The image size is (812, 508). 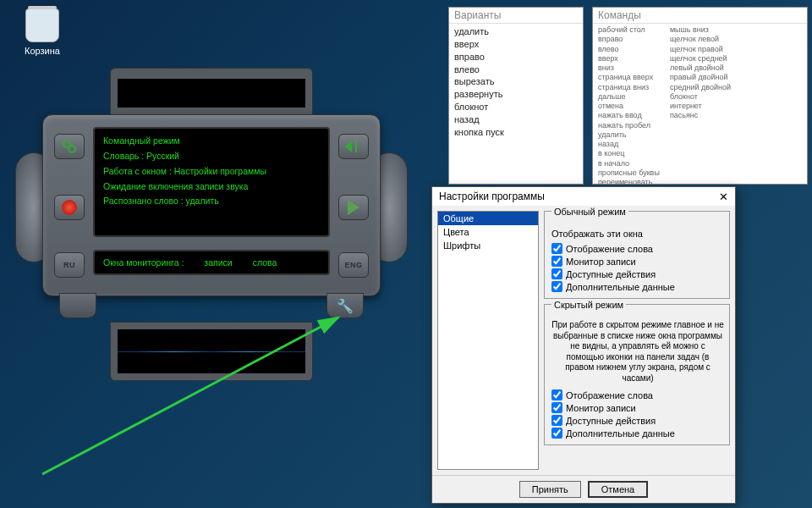 I want to click on command-item: щелчок левой, so click(x=700, y=39).